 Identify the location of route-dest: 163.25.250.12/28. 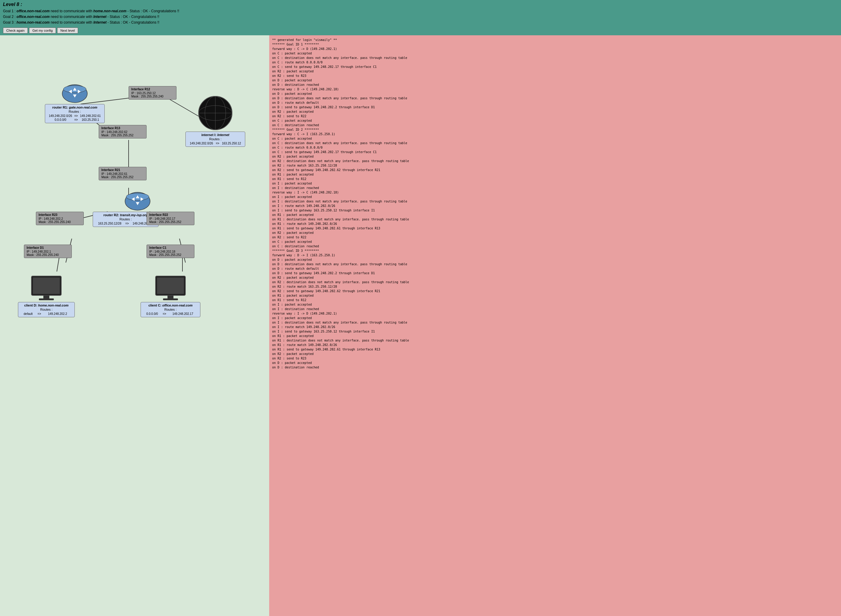
(110, 224).